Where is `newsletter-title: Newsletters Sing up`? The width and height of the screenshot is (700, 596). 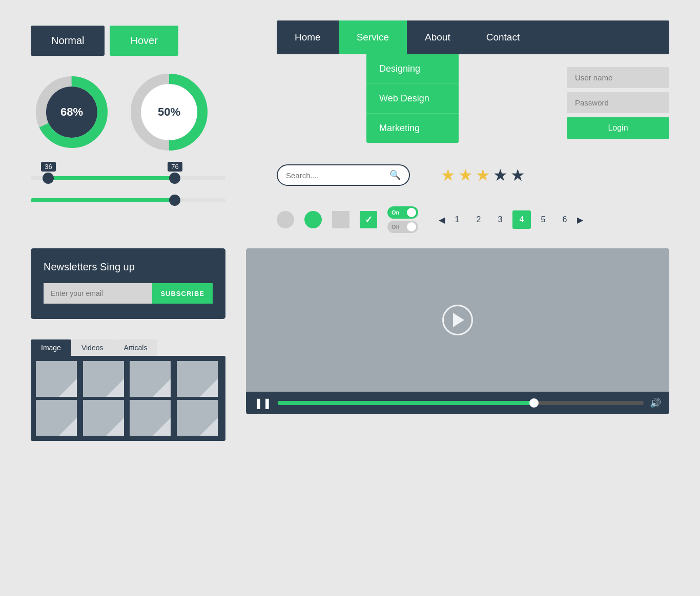 newsletter-title: Newsletters Sing up is located at coordinates (128, 267).